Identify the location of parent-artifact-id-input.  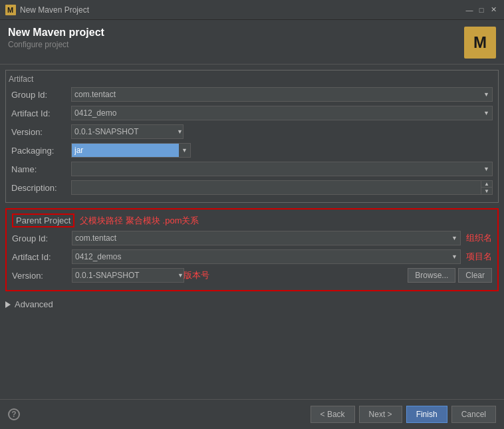
(261, 257).